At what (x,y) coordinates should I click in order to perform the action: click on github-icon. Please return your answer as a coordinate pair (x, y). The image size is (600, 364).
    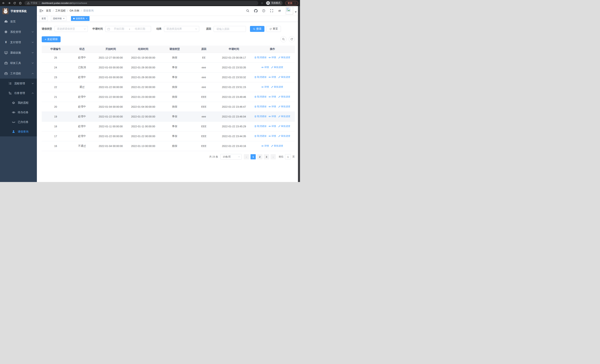
    Looking at the image, I should click on (256, 11).